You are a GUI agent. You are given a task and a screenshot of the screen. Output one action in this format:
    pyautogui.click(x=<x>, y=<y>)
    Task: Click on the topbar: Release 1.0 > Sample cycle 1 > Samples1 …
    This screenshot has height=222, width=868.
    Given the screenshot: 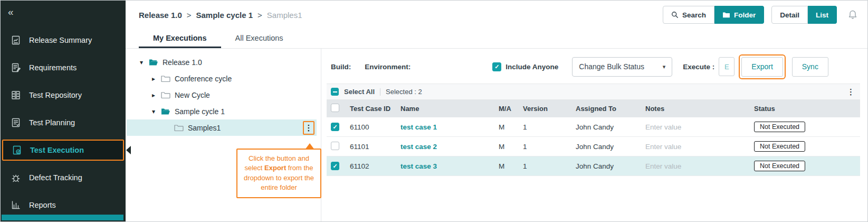 What is the action you would take?
    pyautogui.click(x=497, y=15)
    